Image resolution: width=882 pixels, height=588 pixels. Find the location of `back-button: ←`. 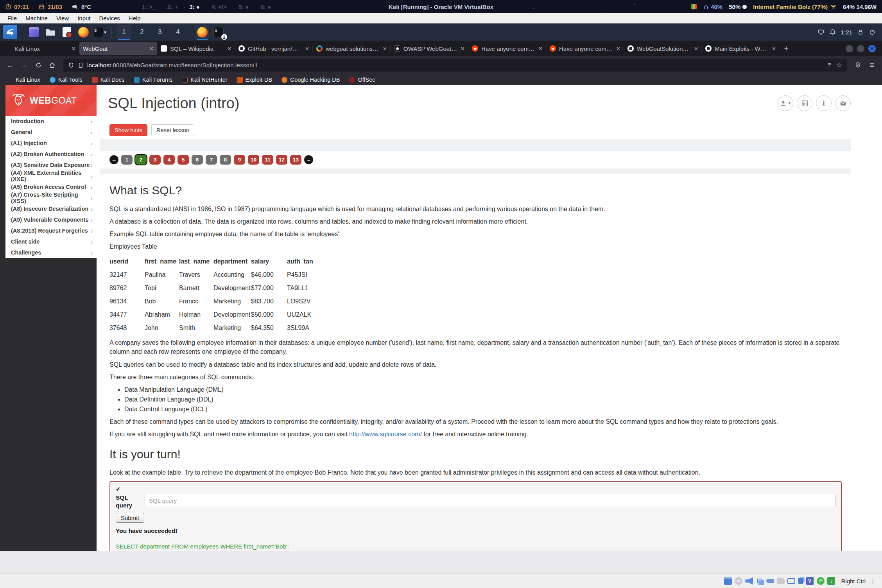

back-button: ← is located at coordinates (10, 65).